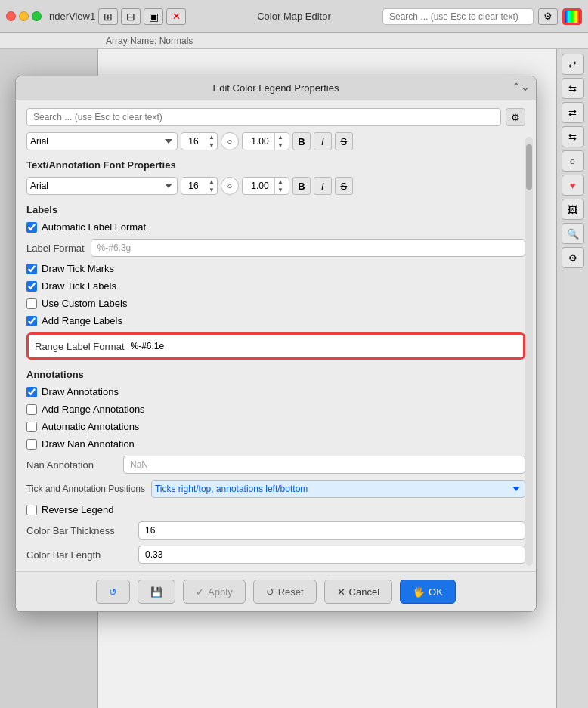 This screenshot has width=588, height=708. Describe the element at coordinates (573, 88) in the screenshot. I see `rt-btn-2: ⇆` at that location.